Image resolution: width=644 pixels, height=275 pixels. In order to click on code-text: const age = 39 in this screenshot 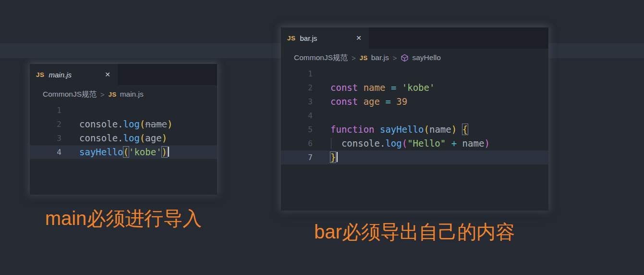, I will do `click(369, 102)`.